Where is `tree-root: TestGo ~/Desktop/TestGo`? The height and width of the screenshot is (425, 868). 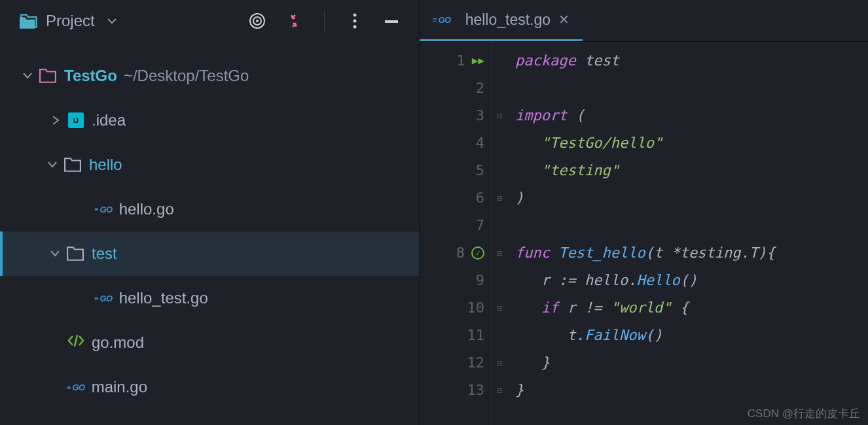
tree-root: TestGo ~/Desktop/TestGo is located at coordinates (209, 76).